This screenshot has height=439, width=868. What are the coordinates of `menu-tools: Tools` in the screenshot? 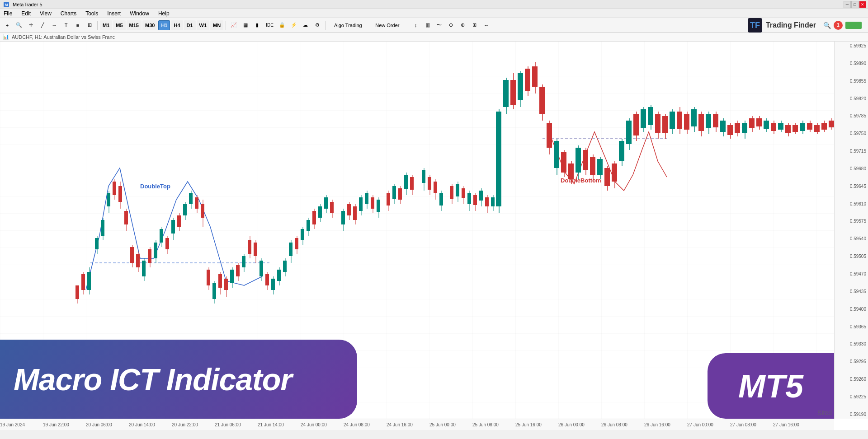 It's located at (92, 14).